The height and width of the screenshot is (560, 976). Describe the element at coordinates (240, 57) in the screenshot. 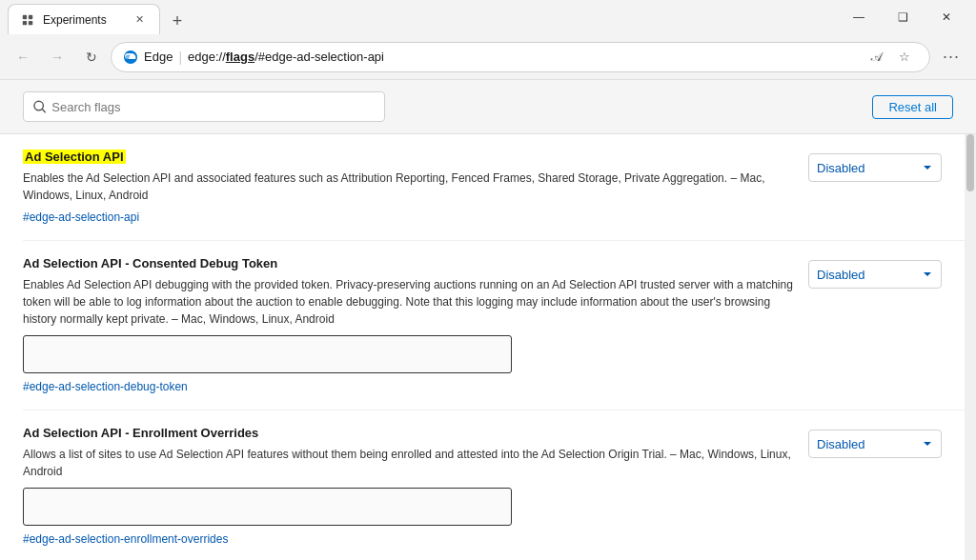

I see `address-flags: flags` at that location.